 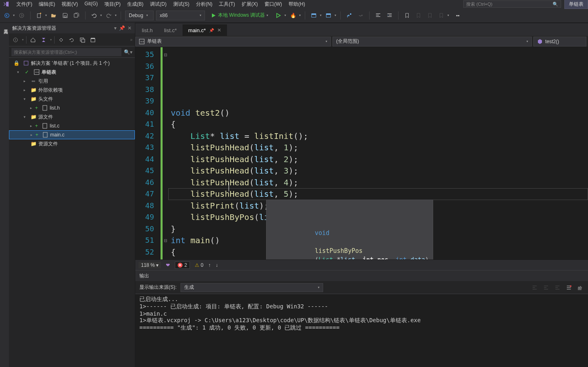 What do you see at coordinates (328, 15) in the screenshot?
I see `live-share-icon` at bounding box center [328, 15].